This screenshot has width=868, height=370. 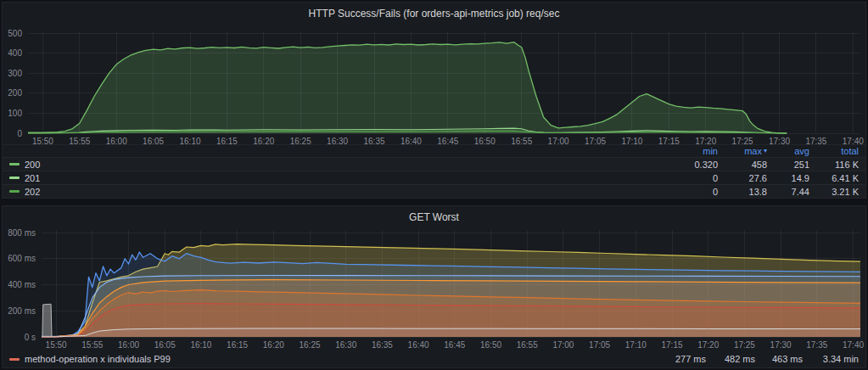 I want to click on x-tick-label: 17:40, so click(x=854, y=345).